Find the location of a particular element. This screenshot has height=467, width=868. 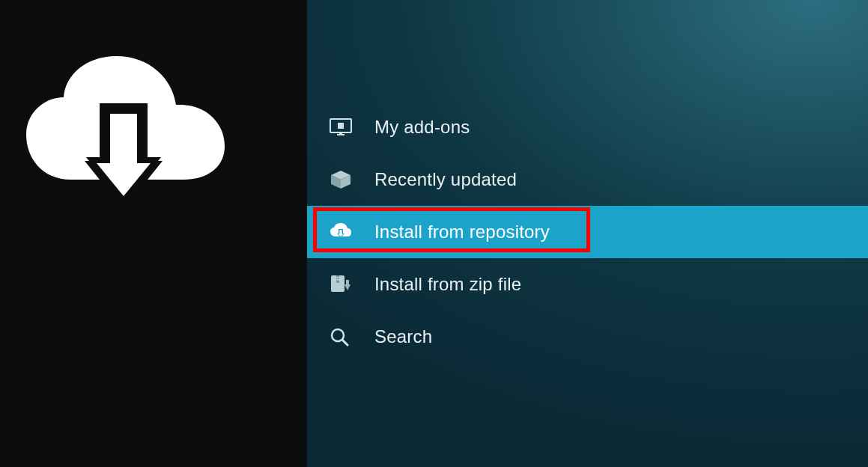

cloud-download-small-icon is located at coordinates (352, 232).